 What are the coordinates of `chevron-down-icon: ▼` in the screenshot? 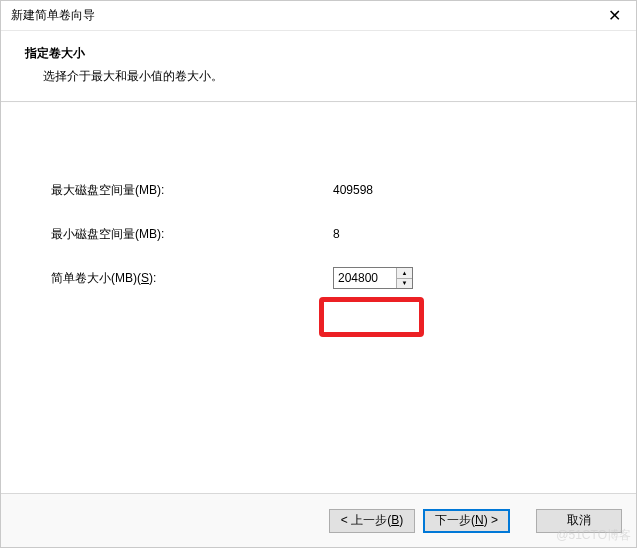 It's located at (405, 283).